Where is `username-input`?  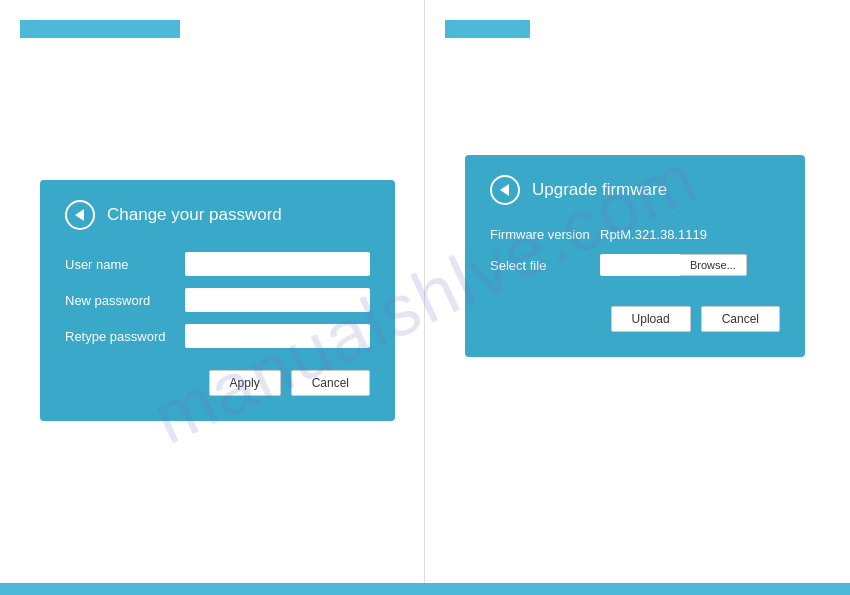
username-input is located at coordinates (278, 264).